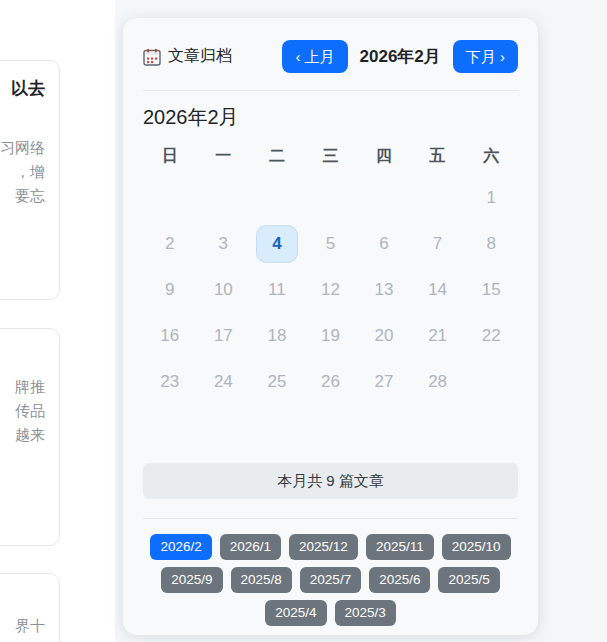 The image size is (607, 642). I want to click on selected-day: 4, so click(277, 244).